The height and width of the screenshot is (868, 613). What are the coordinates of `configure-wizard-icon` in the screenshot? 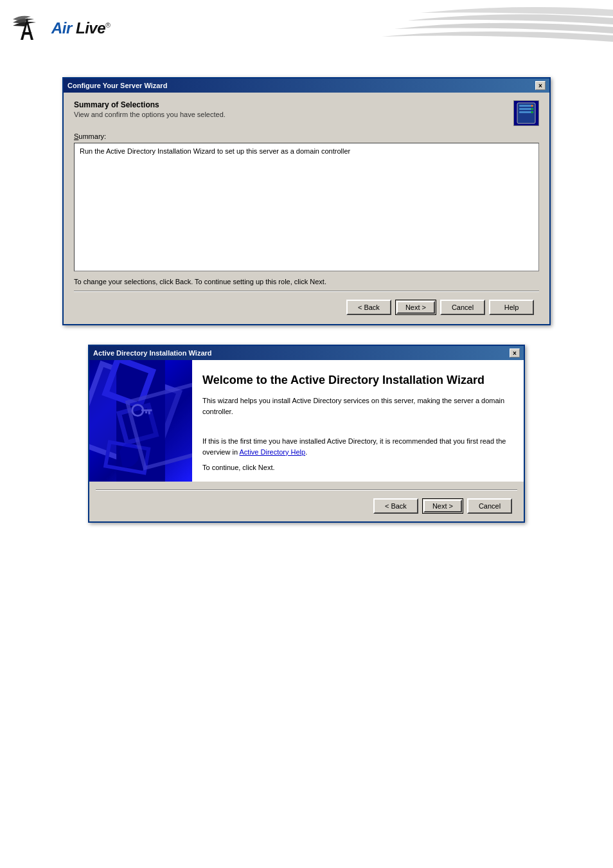 It's located at (526, 113).